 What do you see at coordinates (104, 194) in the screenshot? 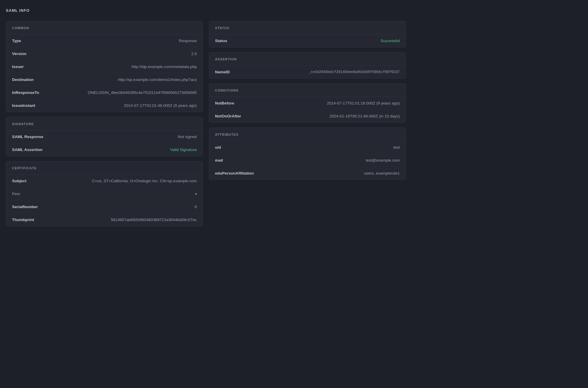
I see `pem-toggle: Pem ▾` at bounding box center [104, 194].